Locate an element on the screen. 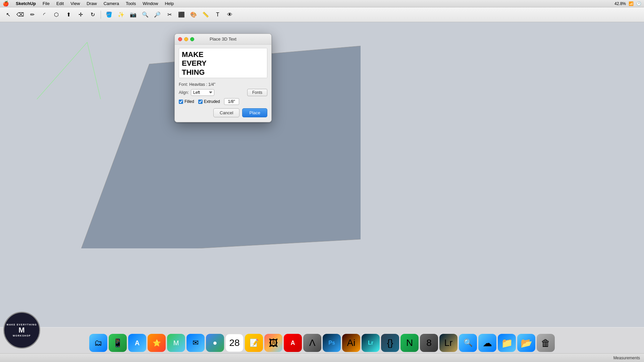 This screenshot has height=362, width=644. dock-acrobat: A is located at coordinates (293, 343).